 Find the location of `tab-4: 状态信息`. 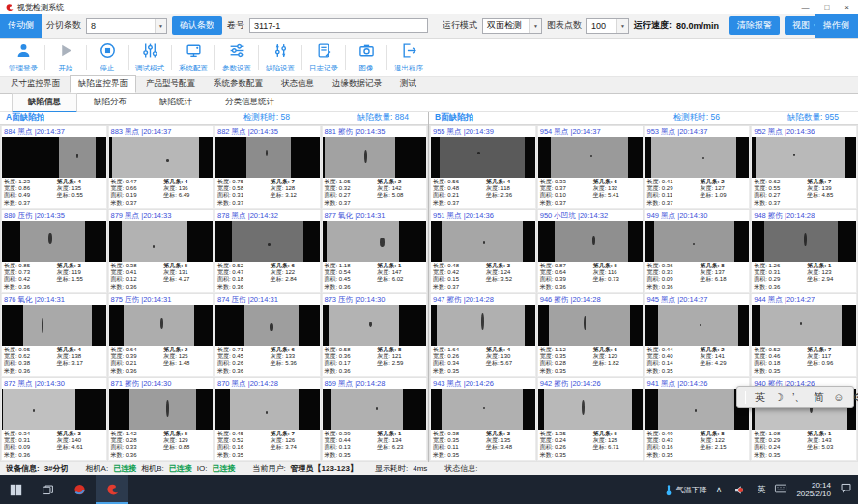

tab-4: 状态信息 is located at coordinates (298, 84).